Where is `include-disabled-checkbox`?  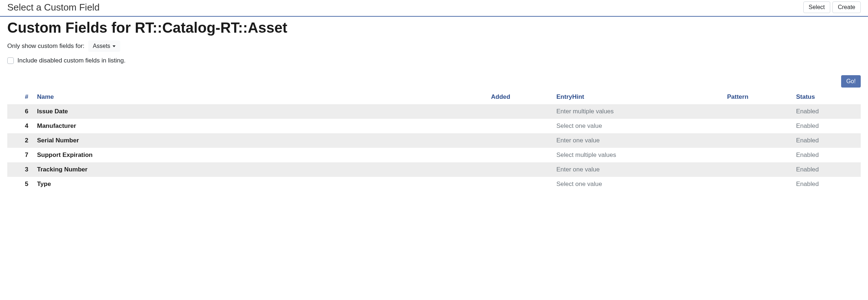 include-disabled-checkbox is located at coordinates (11, 61).